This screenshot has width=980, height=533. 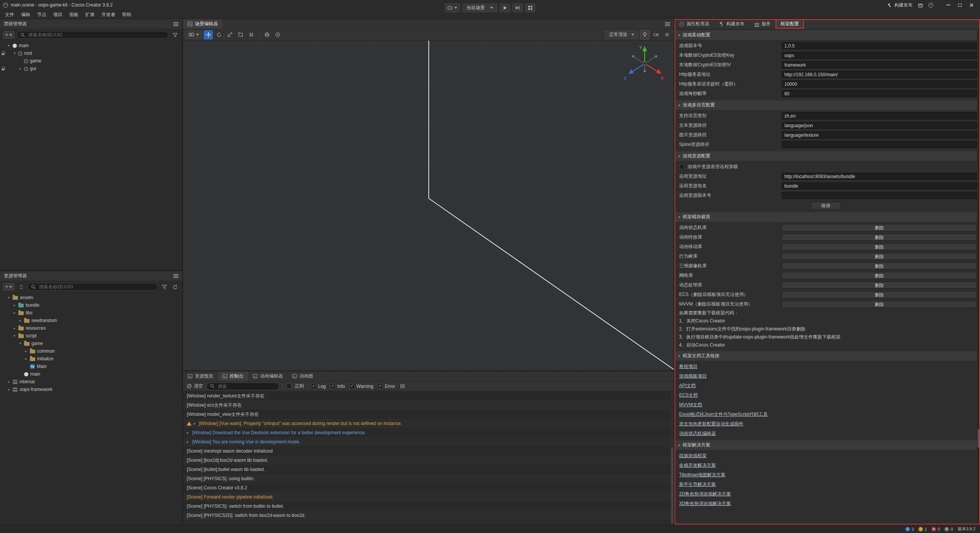 What do you see at coordinates (96, 35) in the screenshot?
I see `hierarchy-search-input` at bounding box center [96, 35].